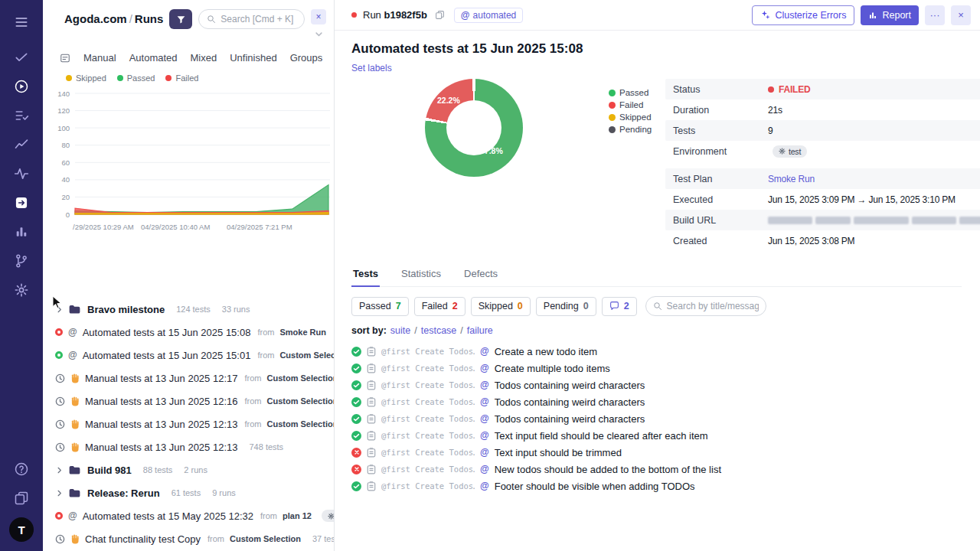 This screenshot has width=980, height=551. Describe the element at coordinates (318, 17) in the screenshot. I see `close-panel-button: ×` at that location.